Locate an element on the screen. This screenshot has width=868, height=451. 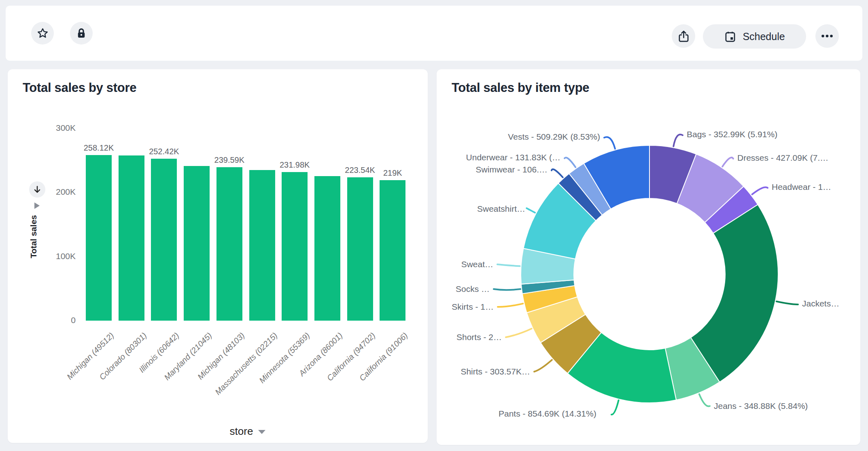
bar-value-label: 252.42K is located at coordinates (164, 151).